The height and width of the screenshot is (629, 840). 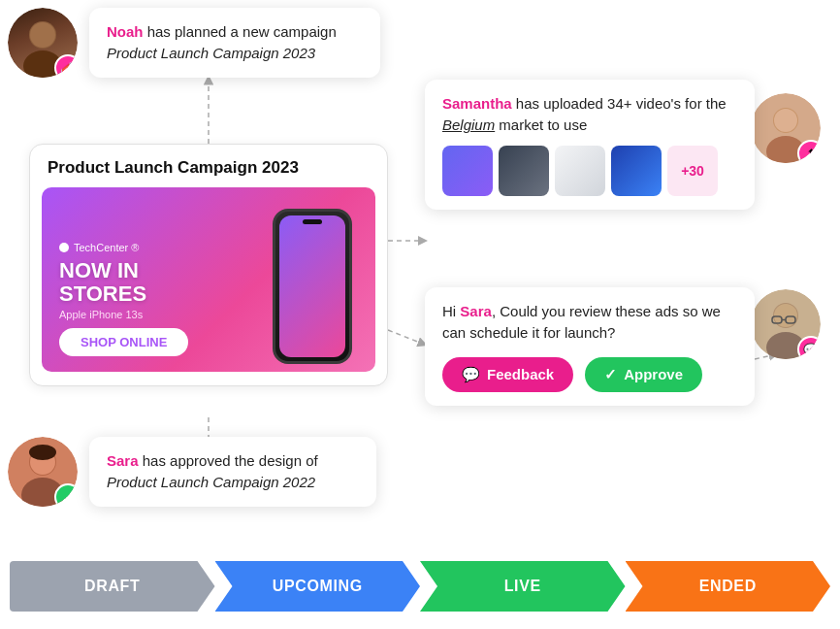 I want to click on samantha-text1: has uploaded 34+ video's for the, so click(x=619, y=103).